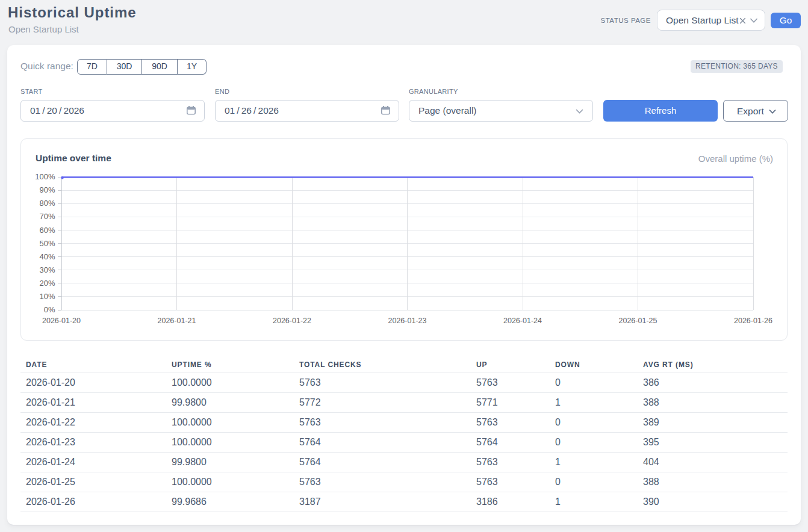 This screenshot has height=532, width=808. Describe the element at coordinates (47, 243) in the screenshot. I see `svg-text: 50%` at that location.